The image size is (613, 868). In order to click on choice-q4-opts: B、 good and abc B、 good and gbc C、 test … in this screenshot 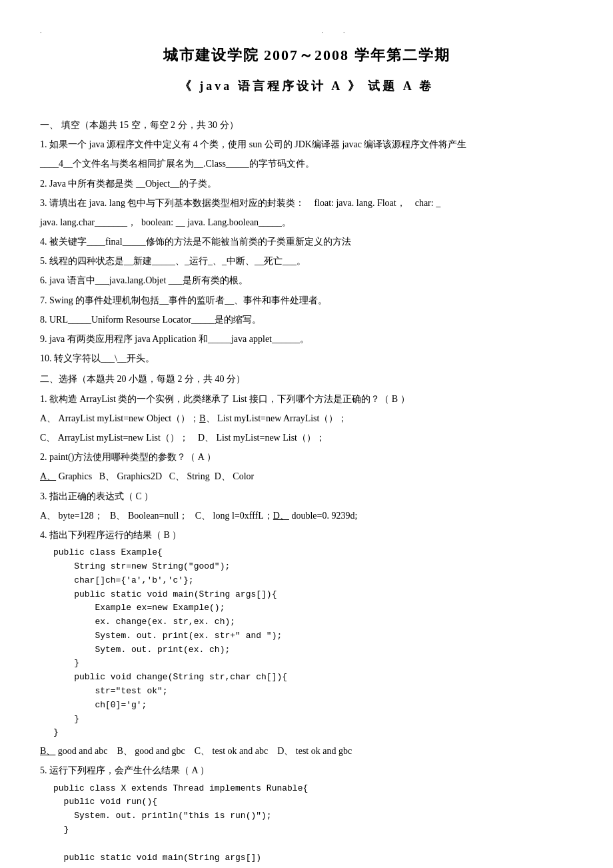, I will do `click(306, 751)`.